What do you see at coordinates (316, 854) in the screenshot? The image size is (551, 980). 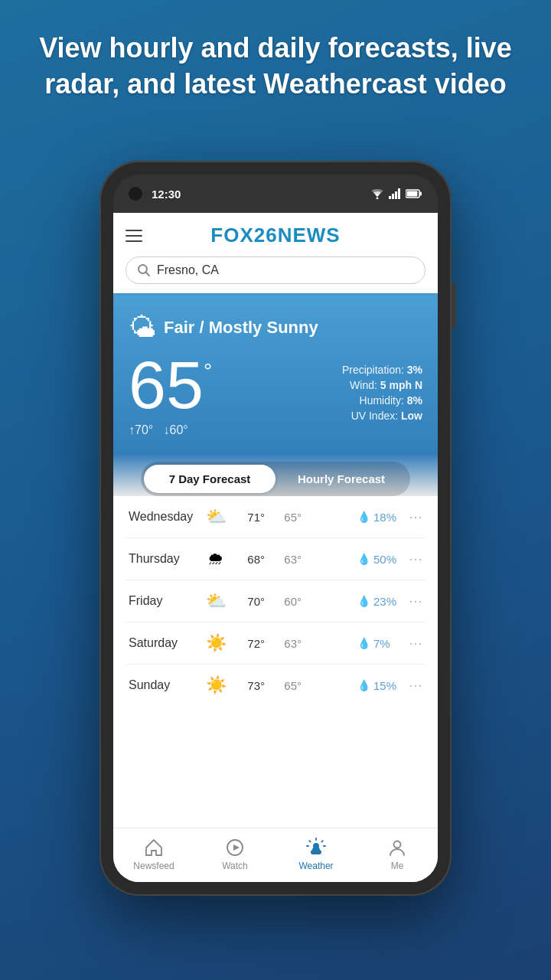 I see `nav-weather: Weather` at bounding box center [316, 854].